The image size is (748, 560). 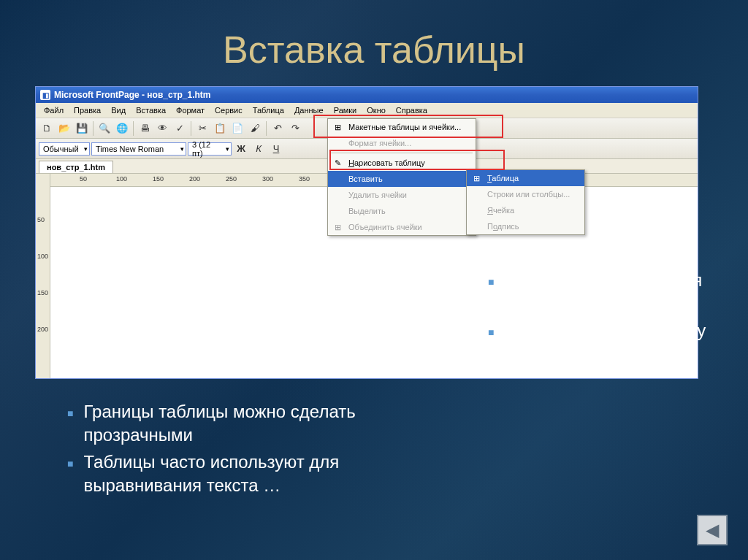 What do you see at coordinates (88, 110) in the screenshot?
I see `menu-edit: Правка` at bounding box center [88, 110].